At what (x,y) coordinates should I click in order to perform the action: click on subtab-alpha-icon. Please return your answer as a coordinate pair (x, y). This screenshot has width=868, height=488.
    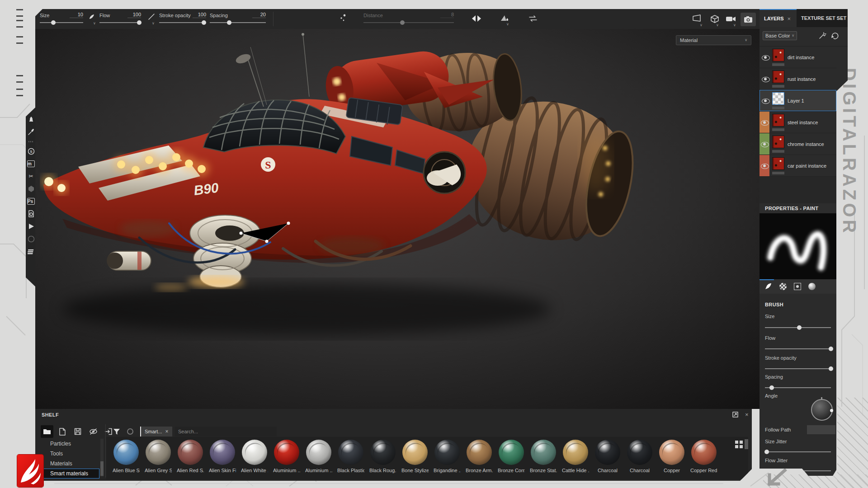
    Looking at the image, I should click on (783, 286).